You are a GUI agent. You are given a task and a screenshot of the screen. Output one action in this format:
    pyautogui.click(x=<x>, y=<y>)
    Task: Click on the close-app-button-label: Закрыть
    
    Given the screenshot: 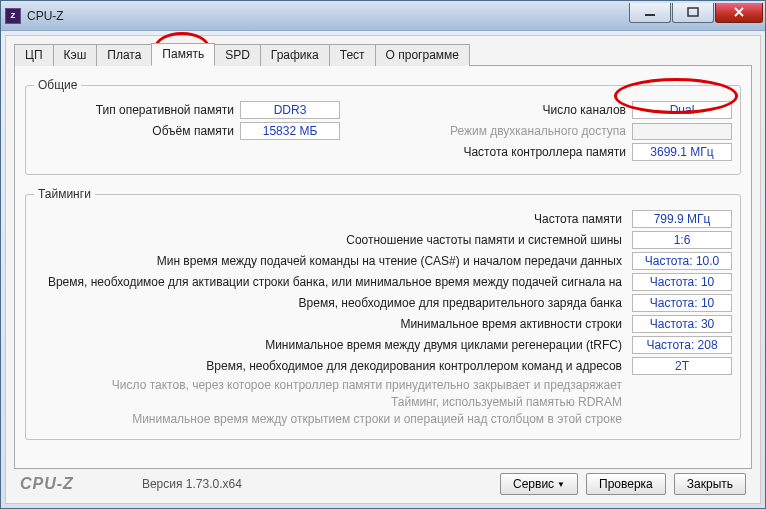 What is the action you would take?
    pyautogui.click(x=710, y=484)
    